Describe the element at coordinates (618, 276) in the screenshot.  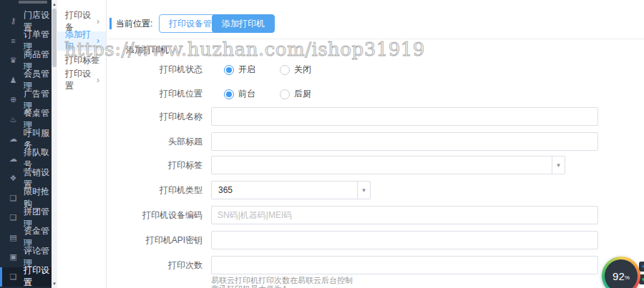
I see `zoom-value: 92` at that location.